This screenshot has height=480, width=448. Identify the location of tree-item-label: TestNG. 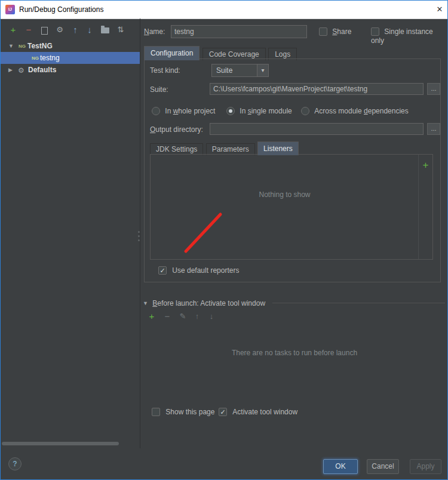
(40, 46).